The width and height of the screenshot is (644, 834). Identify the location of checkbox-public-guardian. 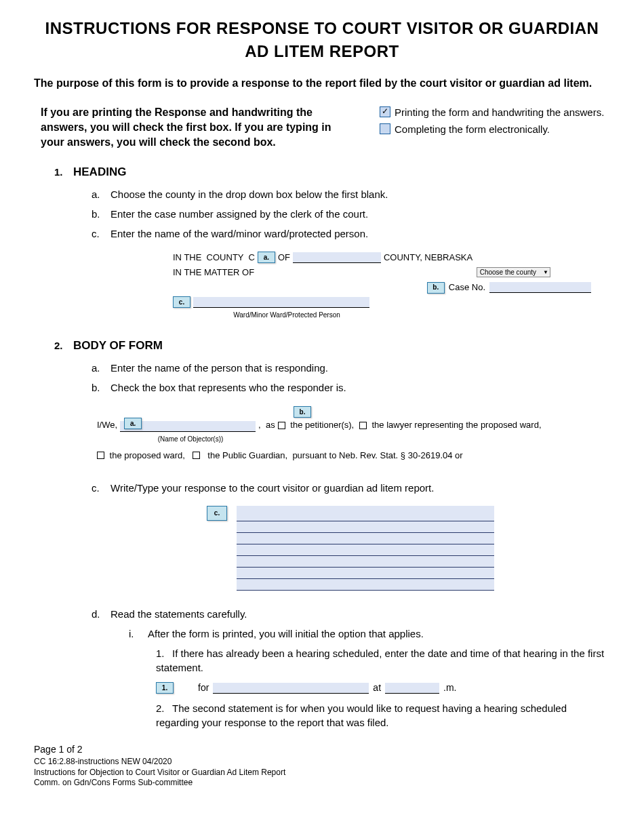
(197, 456).